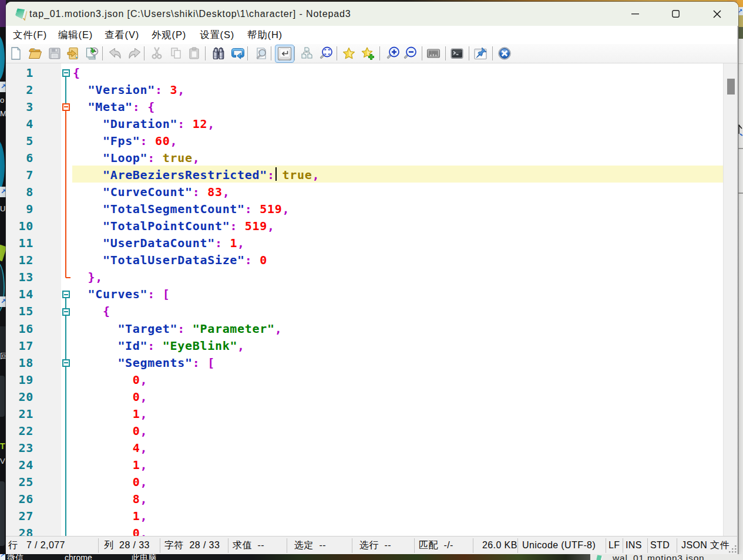 This screenshot has height=560, width=743. What do you see at coordinates (500, 545) in the screenshot?
I see `status-item-7: 26.0 KB` at bounding box center [500, 545].